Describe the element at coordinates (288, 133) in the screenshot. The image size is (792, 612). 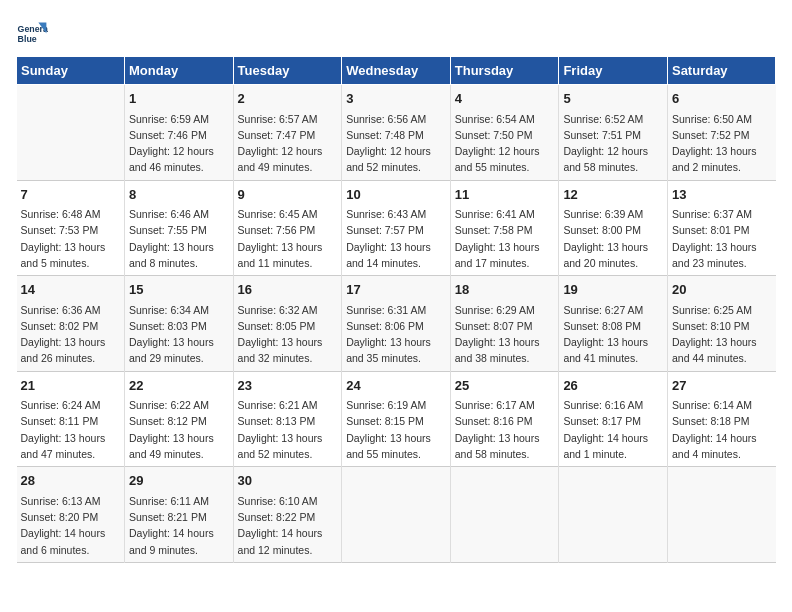
I see `calendar-cell: 2Sunrise: 6:57 AMSunset: 7:47 PMDaylight…` at that location.